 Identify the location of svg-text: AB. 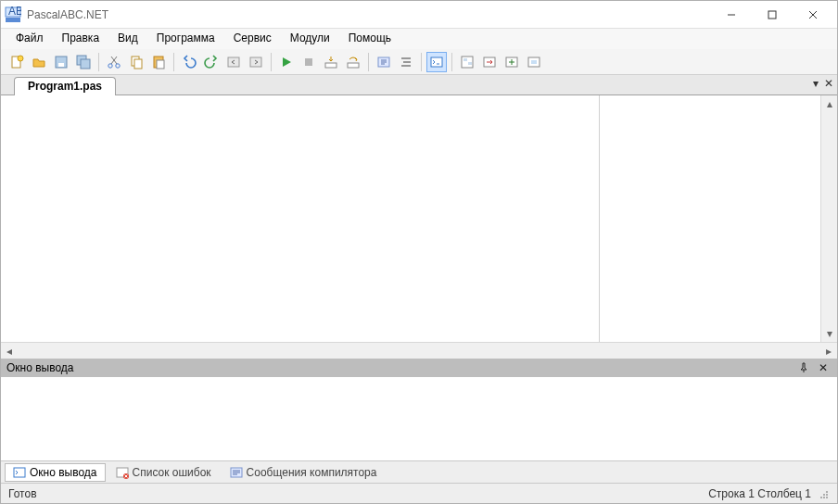
(15, 12).